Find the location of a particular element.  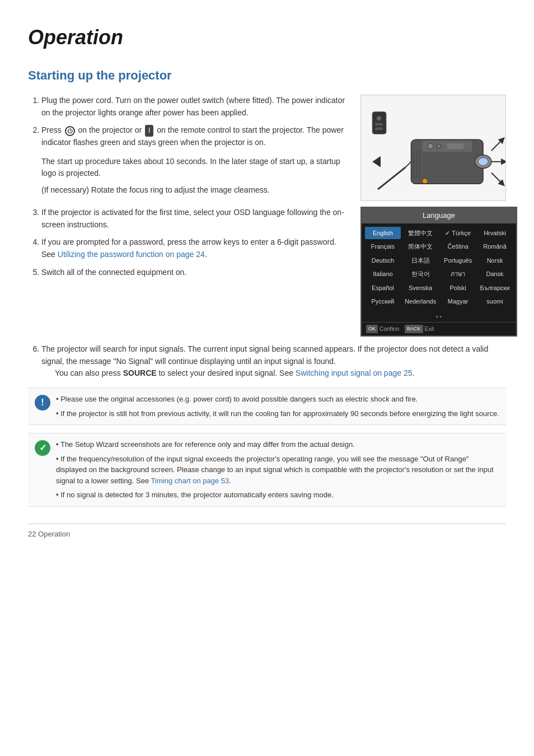

language-dialog-footer: OK Confirm BACK Exit is located at coordinates (439, 329).